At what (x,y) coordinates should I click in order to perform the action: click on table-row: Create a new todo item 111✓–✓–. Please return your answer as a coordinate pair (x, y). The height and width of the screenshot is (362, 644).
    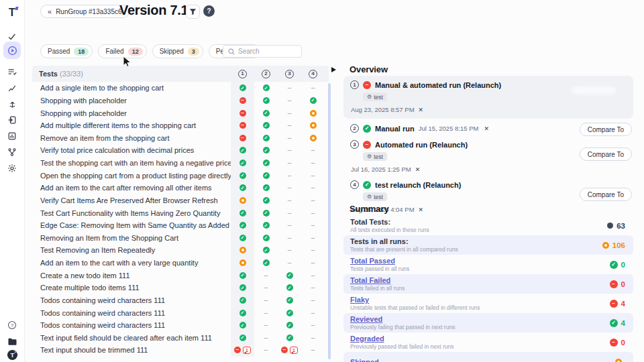
    Looking at the image, I should click on (180, 275).